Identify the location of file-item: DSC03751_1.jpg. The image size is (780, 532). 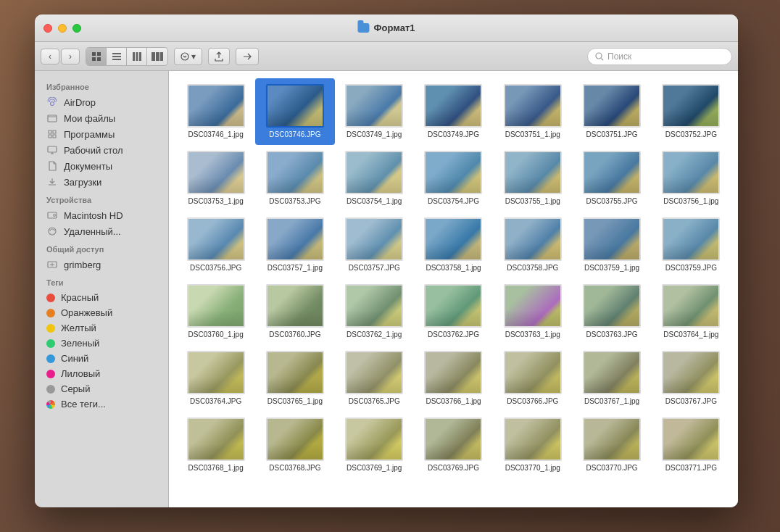
(532, 112).